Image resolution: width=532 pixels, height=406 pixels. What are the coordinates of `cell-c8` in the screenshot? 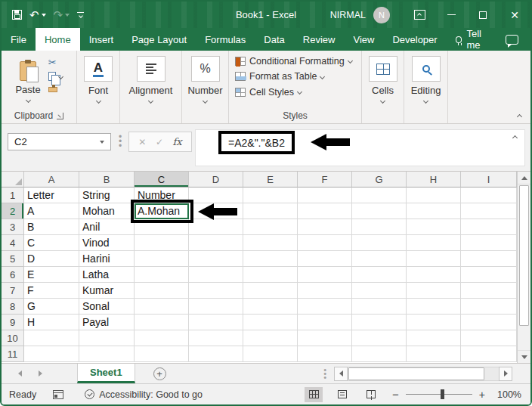 It's located at (162, 307).